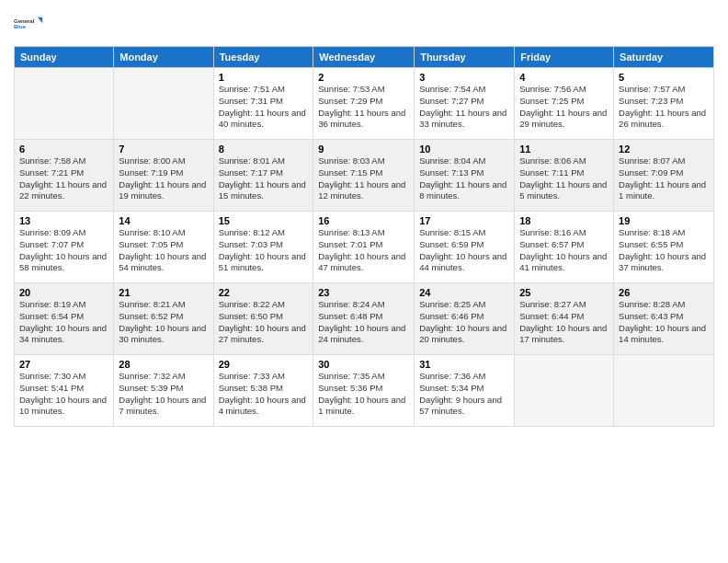 The height and width of the screenshot is (563, 728). What do you see at coordinates (64, 176) in the screenshot?
I see `day-cell: 6Sunrise: 7:58 AM Sunset: 7:21 PM Daylig…` at bounding box center [64, 176].